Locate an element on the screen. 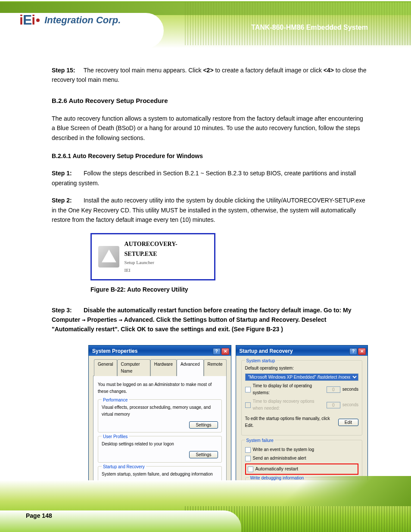  step-3: Step 3: Disable the automatically restar… is located at coordinates (210, 320).